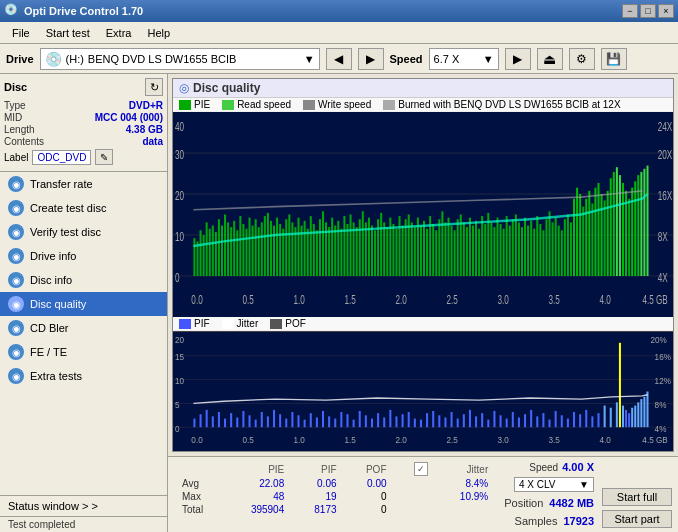  What do you see at coordinates (423, 324) in the screenshot?
I see `lower-legend: PIF Jitter POF` at bounding box center [423, 324].